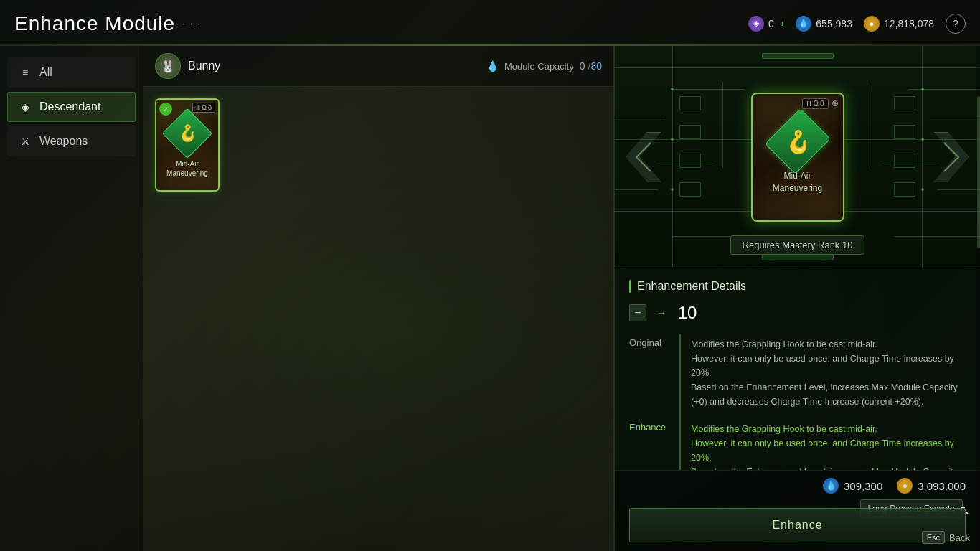  What do you see at coordinates (798, 525) in the screenshot?
I see `enhance-button: Enhance` at bounding box center [798, 525].